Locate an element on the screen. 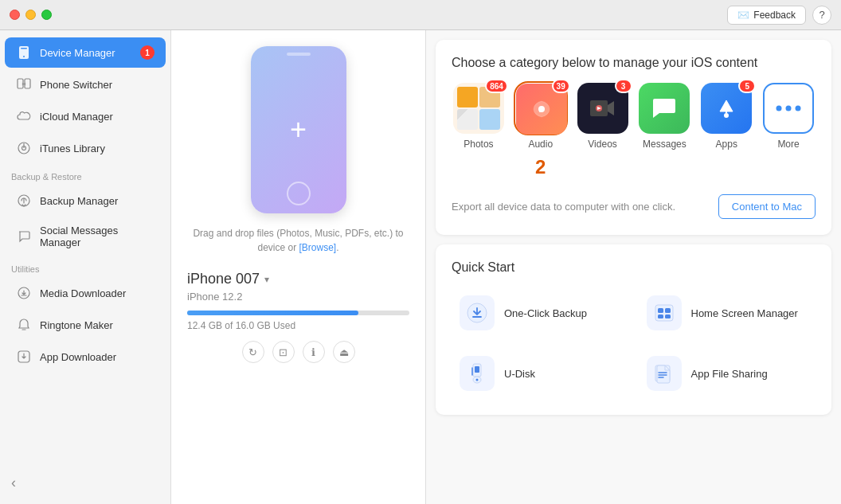 The image size is (841, 504). export-row: Export all device data to computer with … is located at coordinates (634, 207).